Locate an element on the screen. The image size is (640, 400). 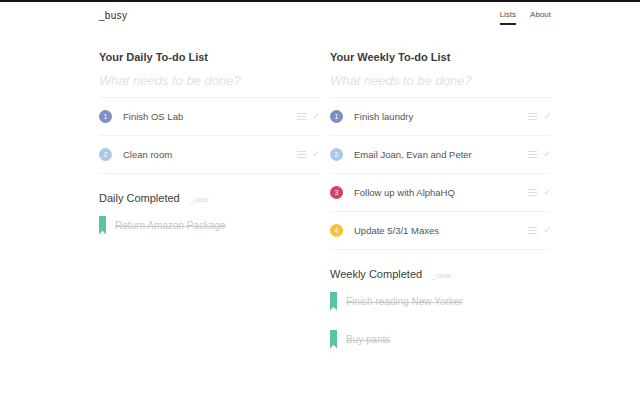
completed-header: Weekly Completed _clear is located at coordinates (440, 275).